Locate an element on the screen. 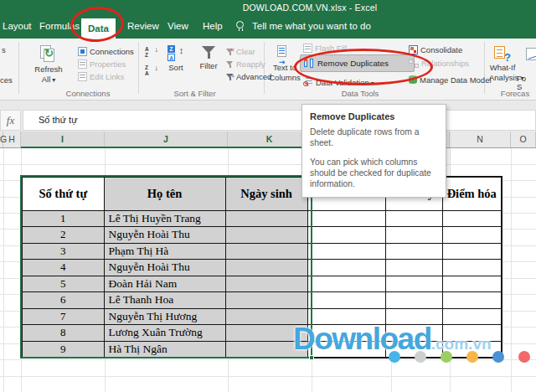 The image size is (536, 392). advanced-filter-button: ✎Advanced is located at coordinates (249, 77).